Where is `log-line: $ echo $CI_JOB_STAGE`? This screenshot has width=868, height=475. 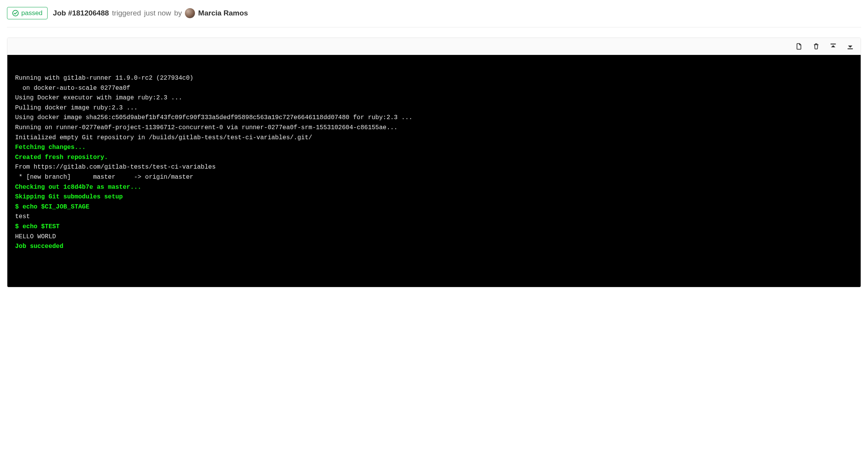 log-line: $ echo $CI_JOB_STAGE is located at coordinates (434, 207).